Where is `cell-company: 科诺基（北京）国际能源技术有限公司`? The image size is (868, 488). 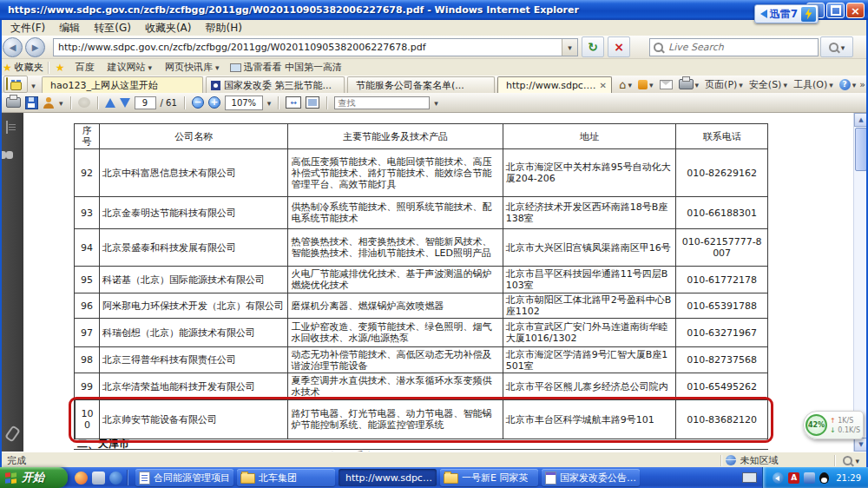 cell-company: 科诺基（北京）国际能源技术有限公司 is located at coordinates (193, 280).